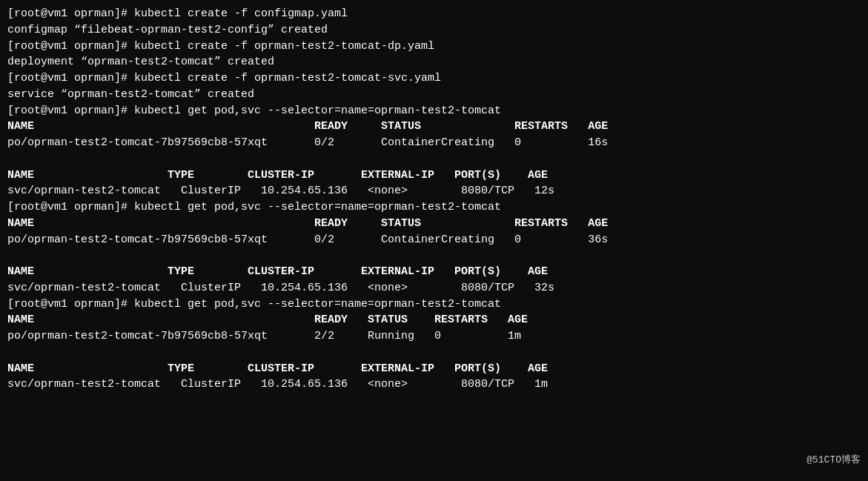 This screenshot has height=481, width=868. I want to click on terminal-line-18: [root@vm1 oprman]# kubectl get pod,svc -…, so click(434, 305).